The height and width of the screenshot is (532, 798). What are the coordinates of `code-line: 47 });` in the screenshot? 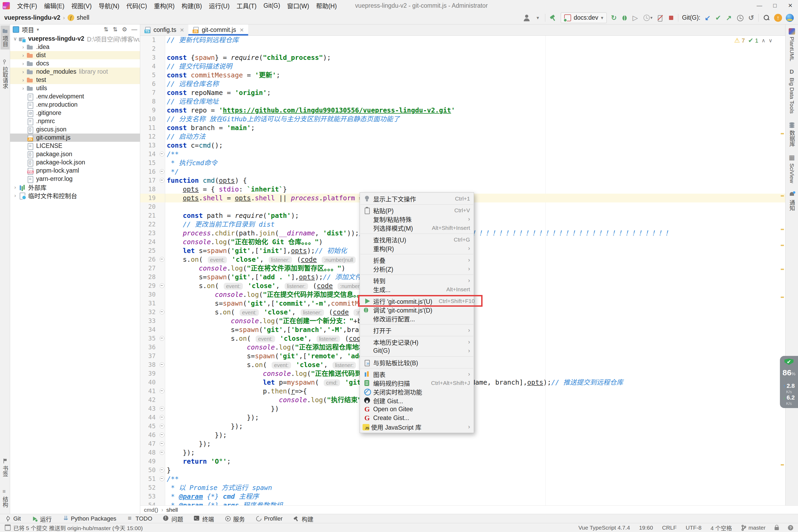 It's located at (463, 444).